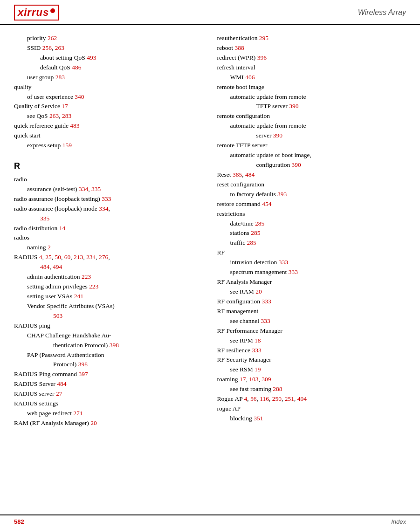 The height and width of the screenshot is (528, 420). Describe the element at coordinates (267, 204) in the screenshot. I see `index-link: 454` at that location.